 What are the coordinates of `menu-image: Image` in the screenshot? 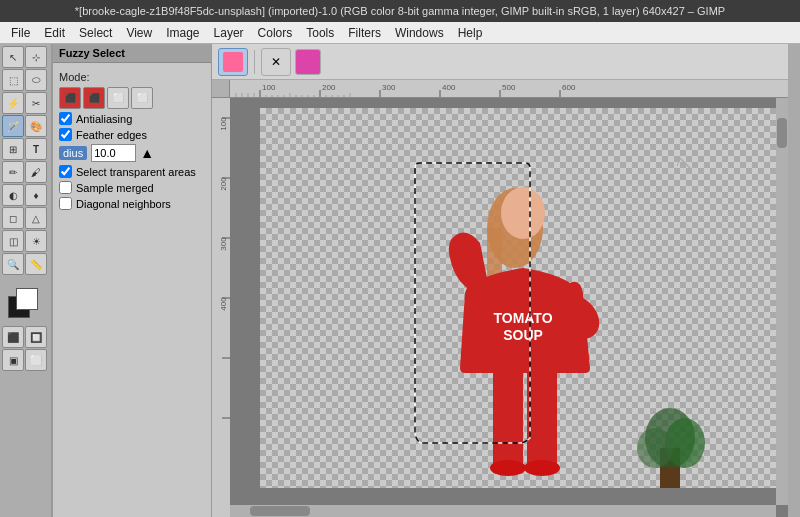 It's located at (182, 33).